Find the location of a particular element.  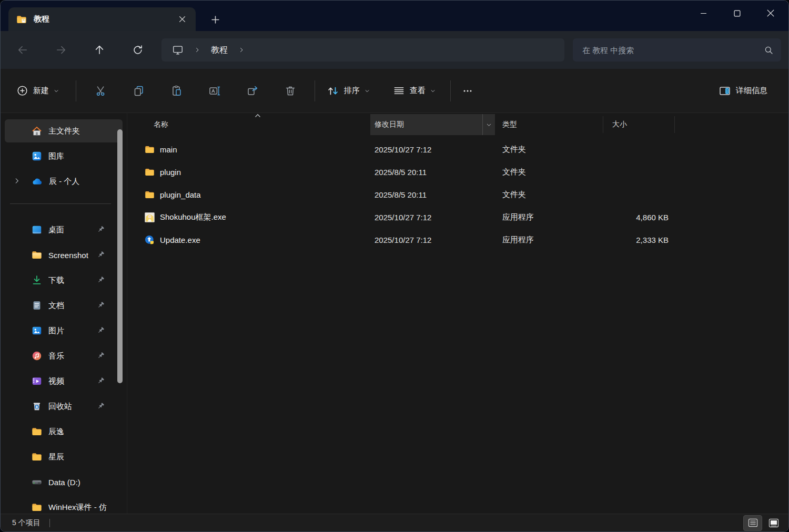

view-toggles is located at coordinates (763, 523).